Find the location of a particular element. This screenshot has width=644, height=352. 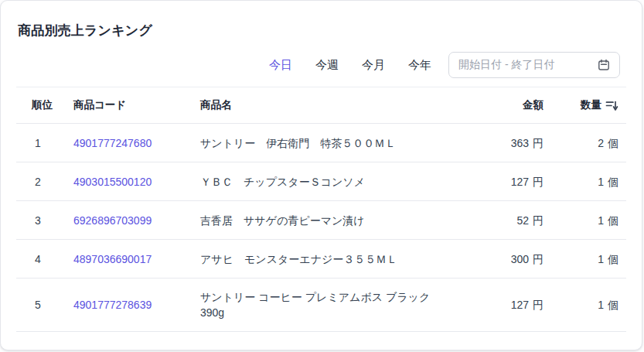

product-code-link: 6926896703099 is located at coordinates (113, 220).